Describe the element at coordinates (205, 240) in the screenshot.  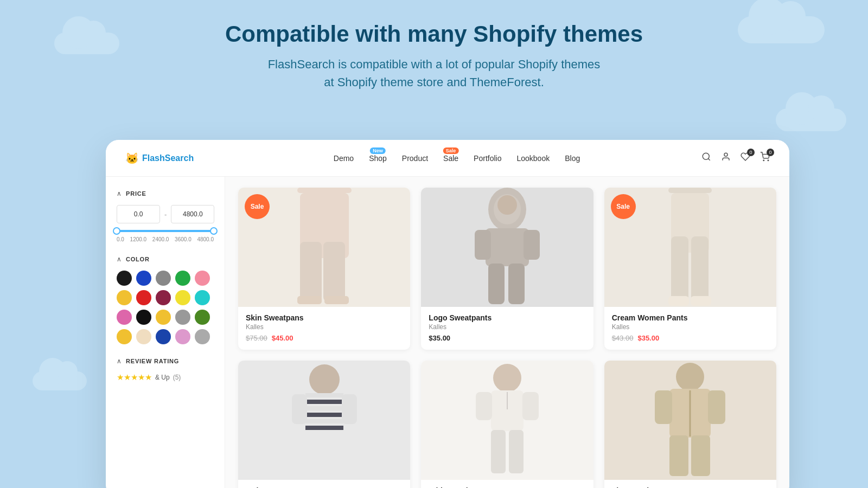
I see `price-label-4800: 4800.0` at that location.